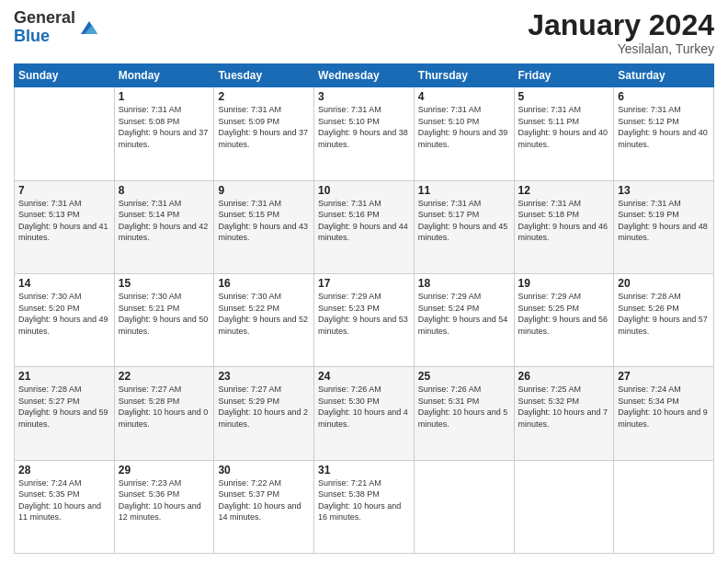  Describe the element at coordinates (564, 314) in the screenshot. I see `day-info: Sunrise: 7:29 AM Sunset: 5:25 PM Dayligh…` at that location.